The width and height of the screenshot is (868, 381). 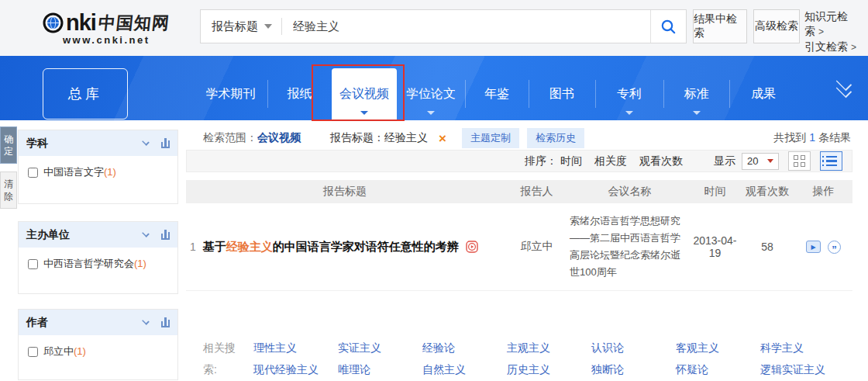 What do you see at coordinates (366, 247) in the screenshot?
I see `title-text: 的中国语言学家对语符任意性的考辨` at bounding box center [366, 247].